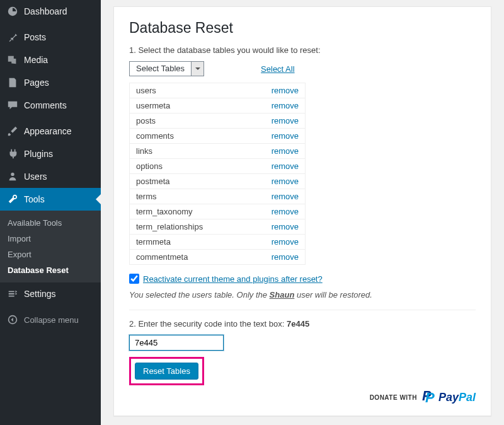 The height and width of the screenshot is (425, 504). I want to click on select-tables-row: Select Tables Select All, so click(302, 69).